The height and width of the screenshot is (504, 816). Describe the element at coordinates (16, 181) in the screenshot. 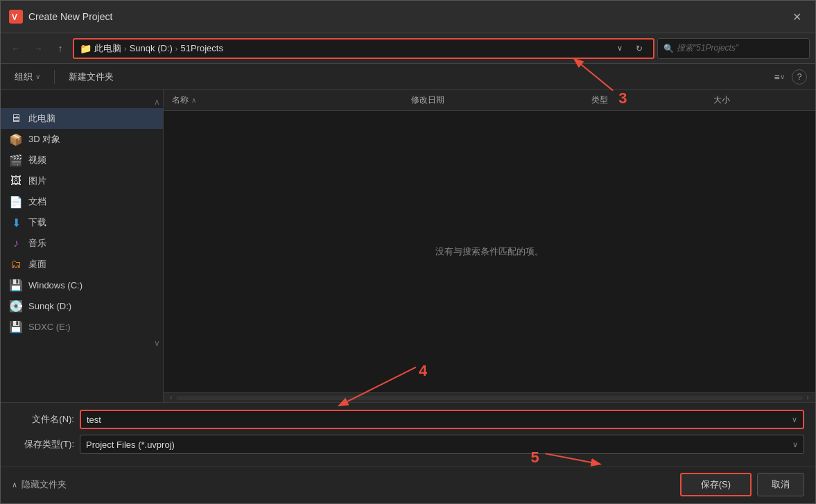

I see `pictures-icon: 🖼` at that location.